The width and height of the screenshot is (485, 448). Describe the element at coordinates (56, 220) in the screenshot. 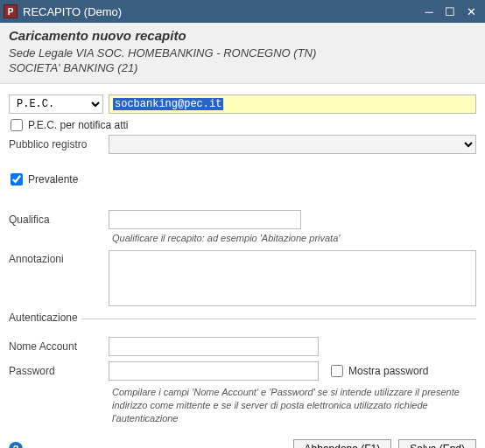

I see `qualifica-label: Qualifica` at that location.